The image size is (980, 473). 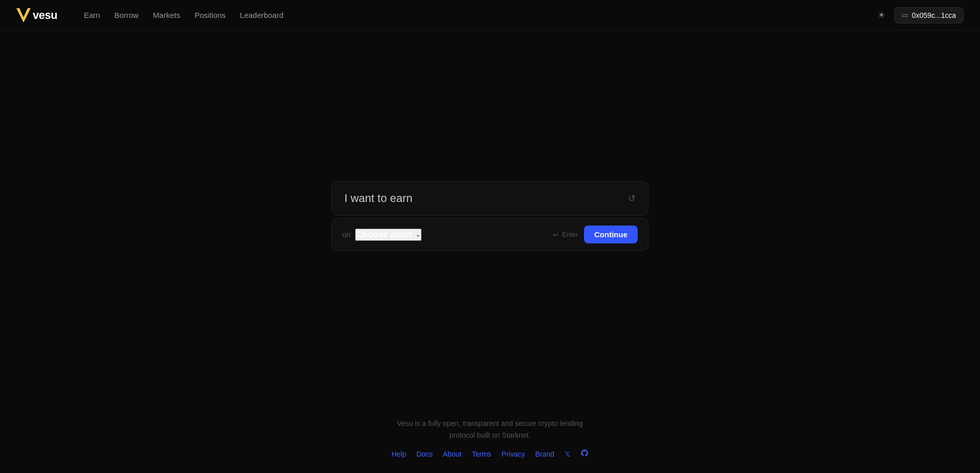 What do you see at coordinates (153, 15) in the screenshot?
I see `header-left: vesu Earn Borrow Markets Positions Leade…` at bounding box center [153, 15].